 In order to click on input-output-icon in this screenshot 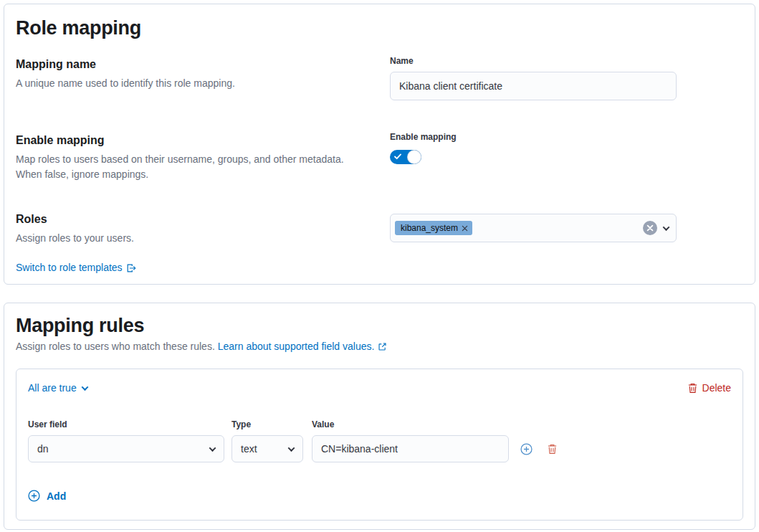, I will do `click(131, 268)`.